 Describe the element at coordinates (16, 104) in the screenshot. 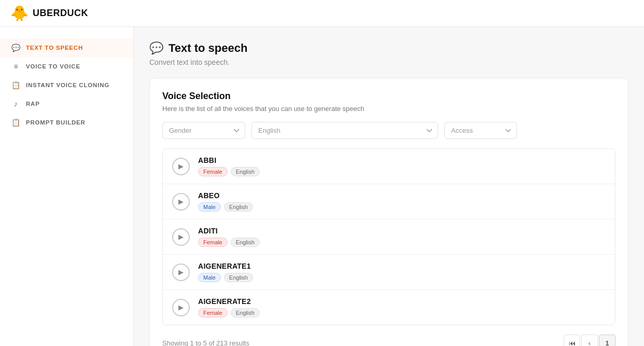

I see `music-icon: ♪` at that location.